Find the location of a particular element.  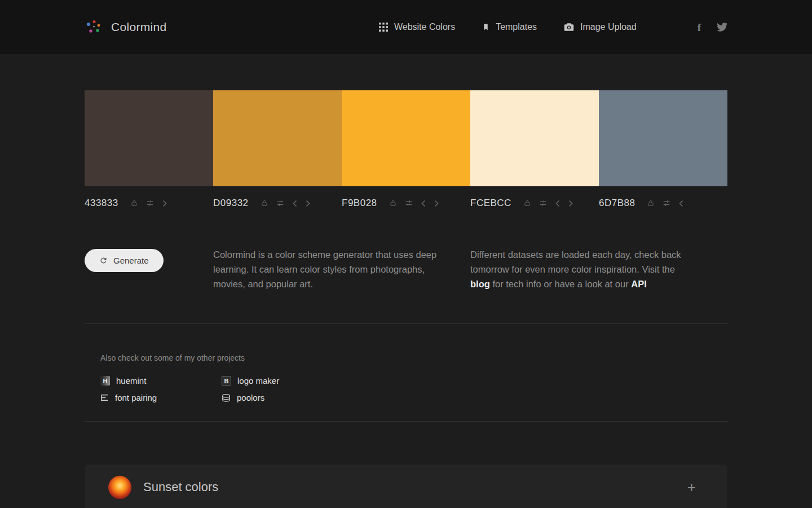

other-projects-heading: Also check out some of my other projects is located at coordinates (414, 358).